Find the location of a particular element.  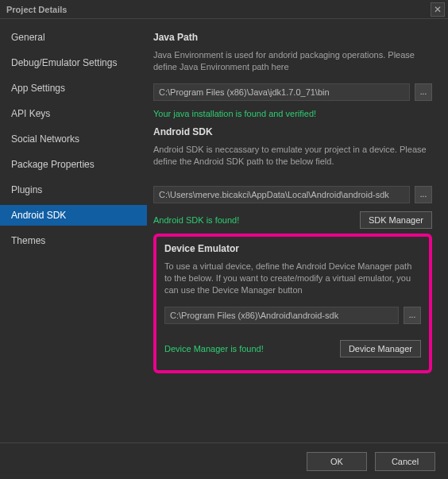

cancel-button: Cancel is located at coordinates (405, 462).